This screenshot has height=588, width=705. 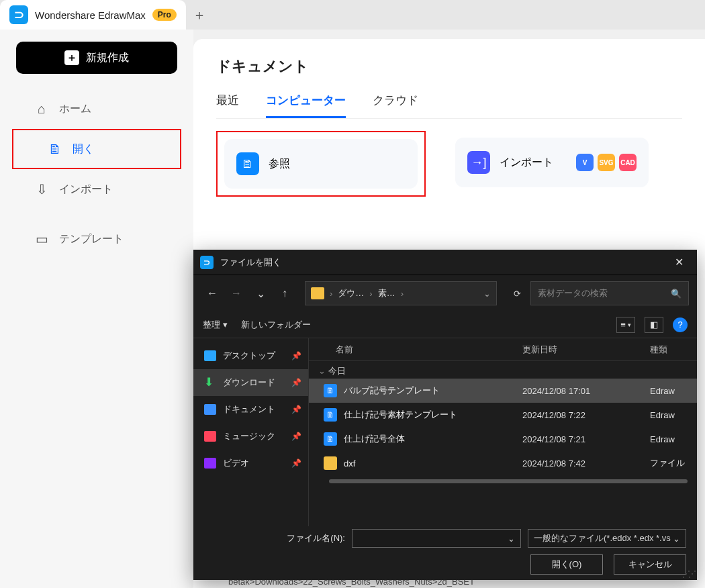 I want to click on recent-dropdown: ⌄, so click(x=261, y=293).